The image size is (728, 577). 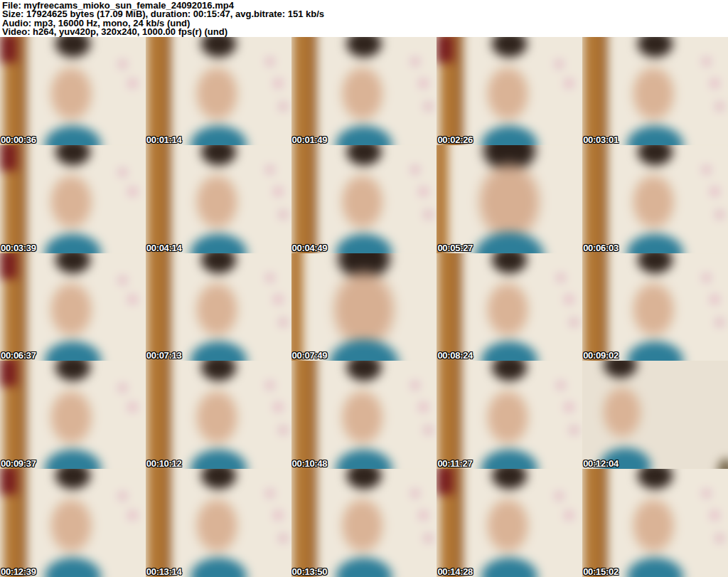 What do you see at coordinates (310, 139) in the screenshot?
I see `timestamp-overlay: 00:01:49` at bounding box center [310, 139].